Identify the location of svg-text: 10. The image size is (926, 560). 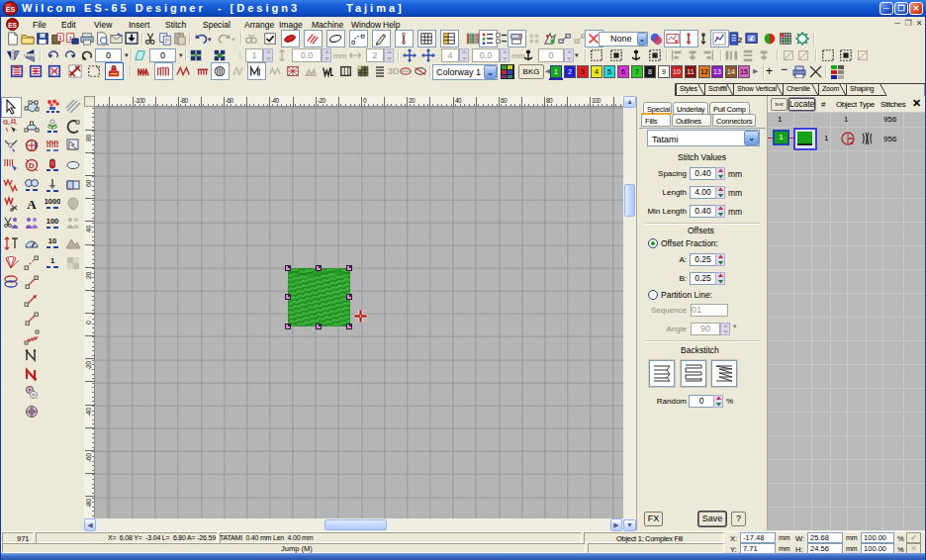
(52, 241).